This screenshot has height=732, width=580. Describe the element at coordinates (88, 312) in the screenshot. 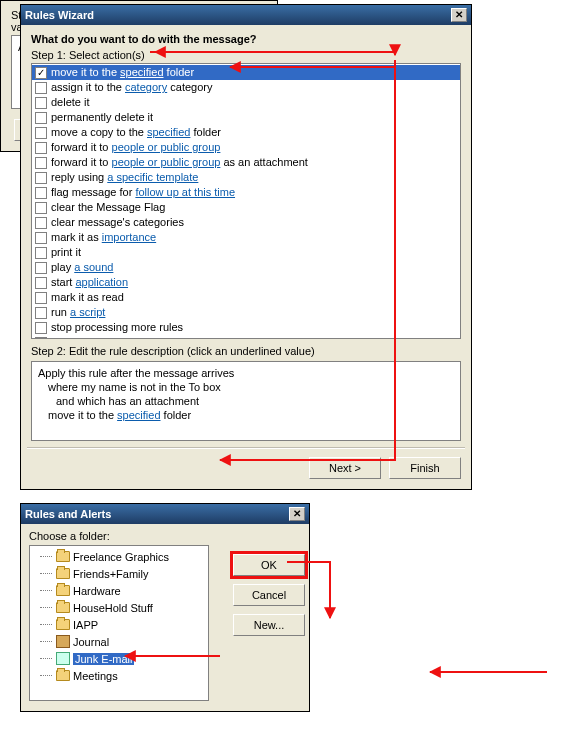

I see `action-param-link: a script` at that location.